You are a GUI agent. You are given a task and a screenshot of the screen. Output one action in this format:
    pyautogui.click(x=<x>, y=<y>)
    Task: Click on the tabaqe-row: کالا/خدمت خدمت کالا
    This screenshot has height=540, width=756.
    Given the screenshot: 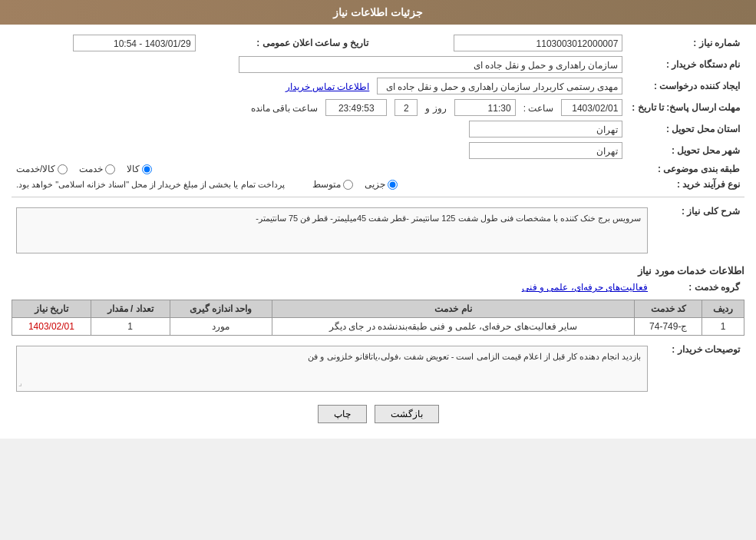 What is the action you would take?
    pyautogui.click(x=319, y=169)
    